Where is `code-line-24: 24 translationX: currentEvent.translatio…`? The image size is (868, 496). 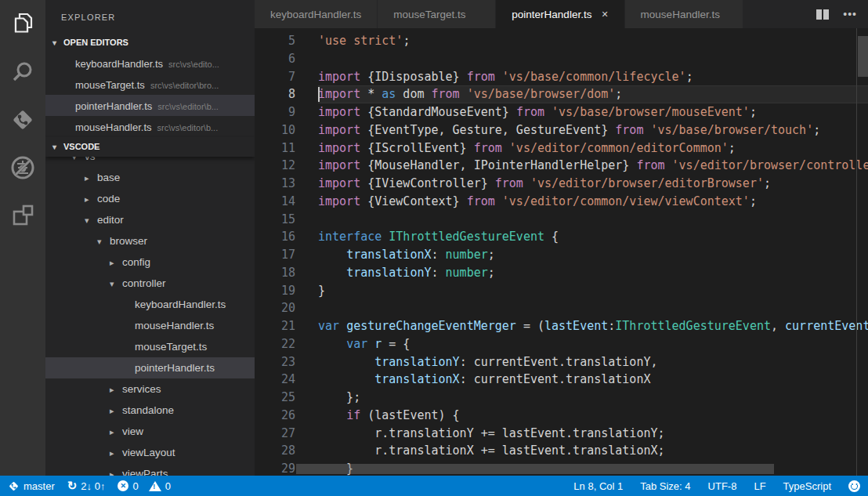
code-line-24: 24 translationX: currentEvent.translatio… is located at coordinates (561, 379).